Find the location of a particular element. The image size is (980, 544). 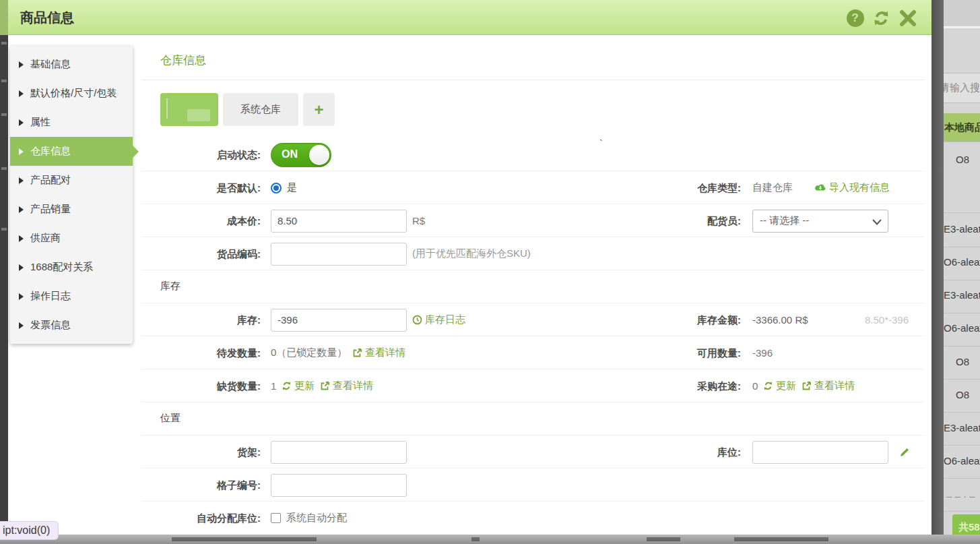

tab-label: 系统仓库 is located at coordinates (261, 109).